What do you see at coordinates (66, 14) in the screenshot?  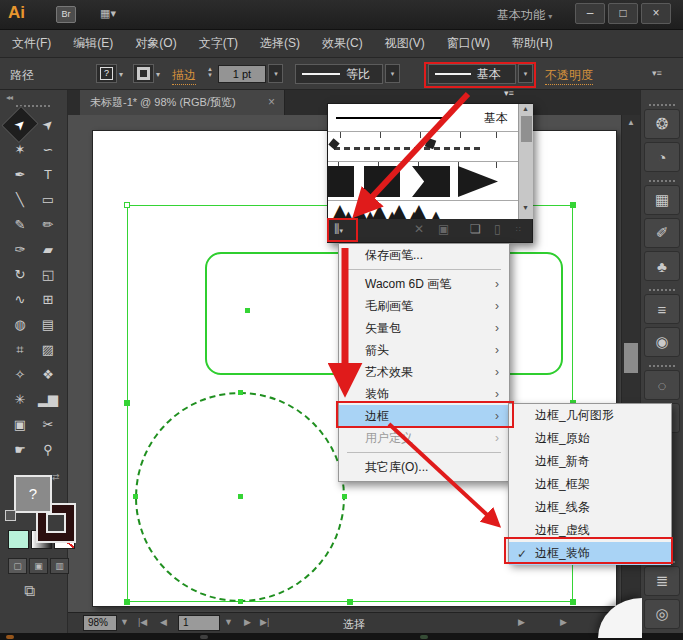 I see `bridge-icon: Br` at bounding box center [66, 14].